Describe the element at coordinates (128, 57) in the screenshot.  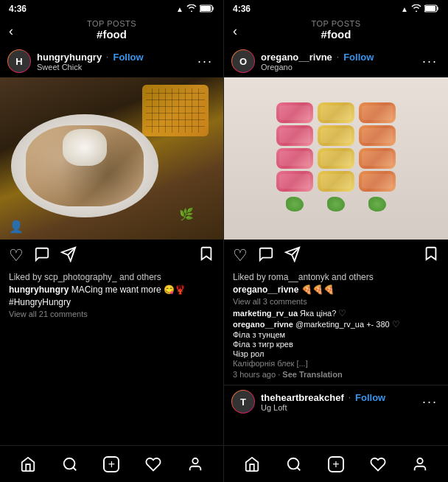
I see `follow-button-1: Follow` at that location.